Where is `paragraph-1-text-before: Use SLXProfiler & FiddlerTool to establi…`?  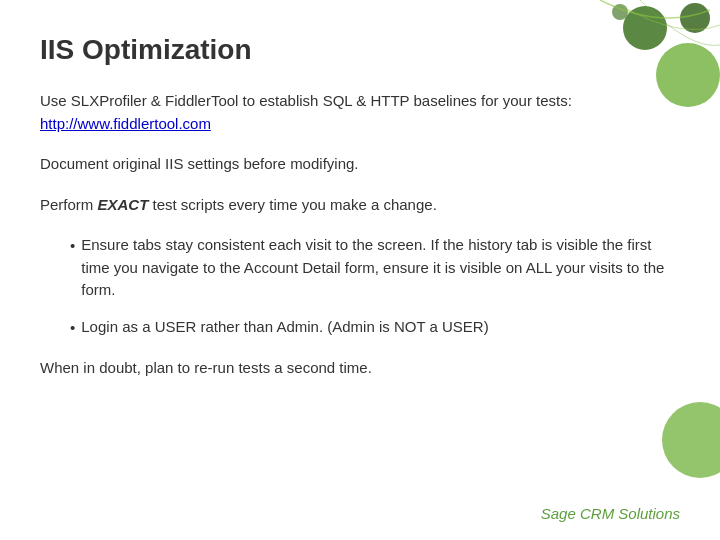 paragraph-1-text-before: Use SLXProfiler & FiddlerTool to establi… is located at coordinates (306, 100).